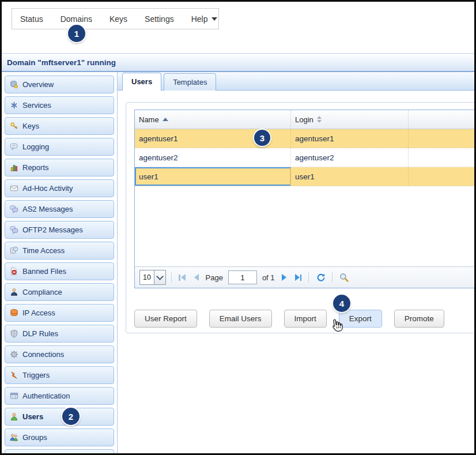 The image size is (476, 455). Describe the element at coordinates (182, 277) in the screenshot. I see `first-page-button` at that location.